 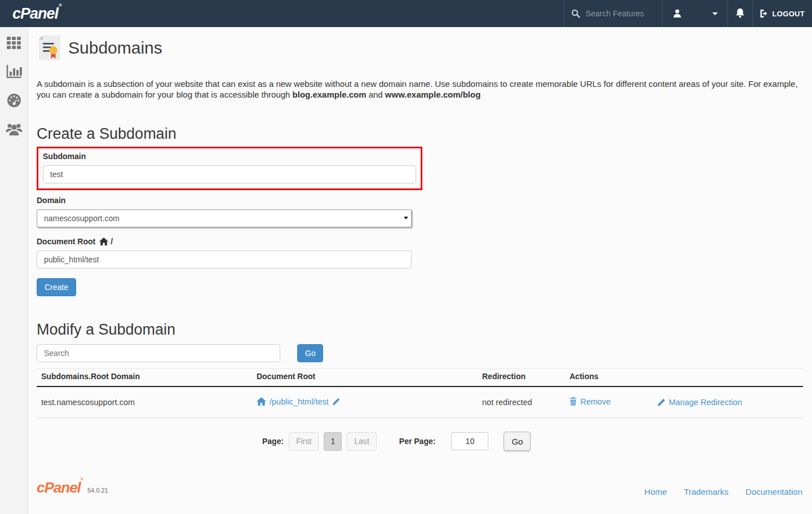 I want to click on logout-label: LOGOUT, so click(x=788, y=14).